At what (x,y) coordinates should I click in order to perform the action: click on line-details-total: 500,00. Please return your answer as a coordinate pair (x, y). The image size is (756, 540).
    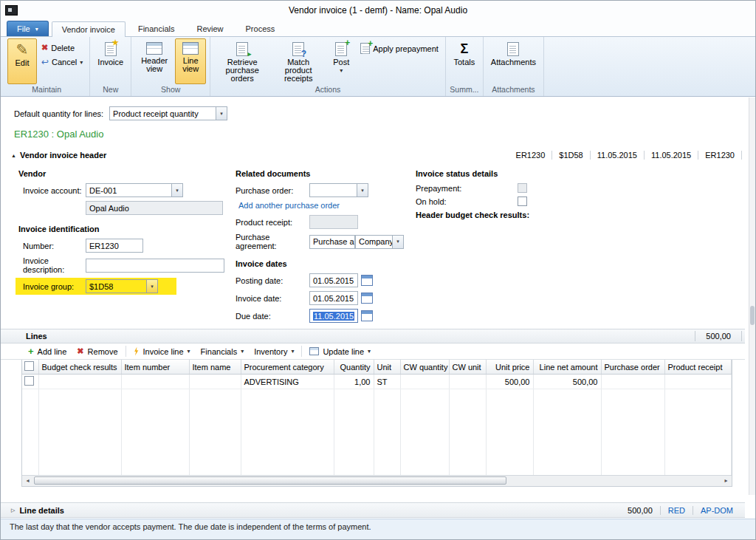
    Looking at the image, I should click on (640, 510).